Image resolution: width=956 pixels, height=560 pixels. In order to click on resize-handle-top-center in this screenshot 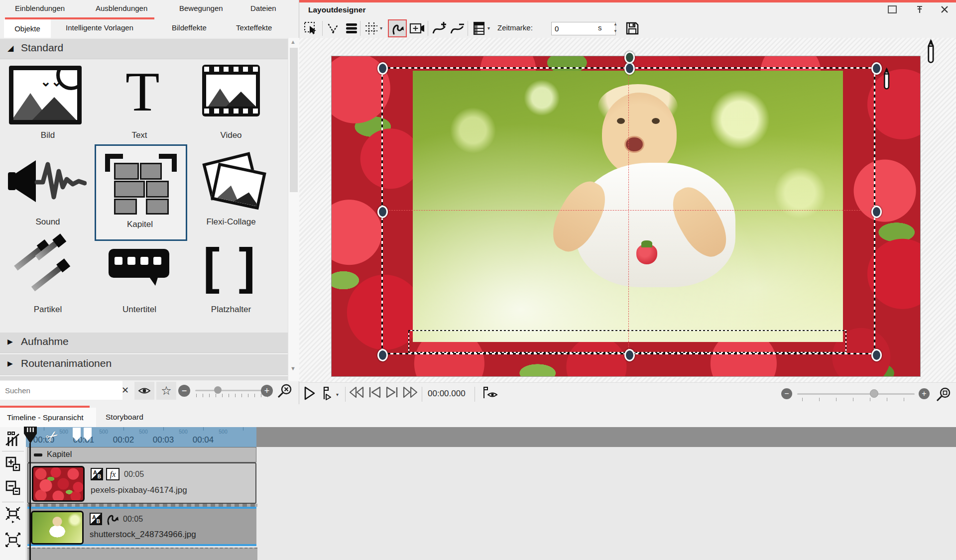, I will do `click(629, 69)`.